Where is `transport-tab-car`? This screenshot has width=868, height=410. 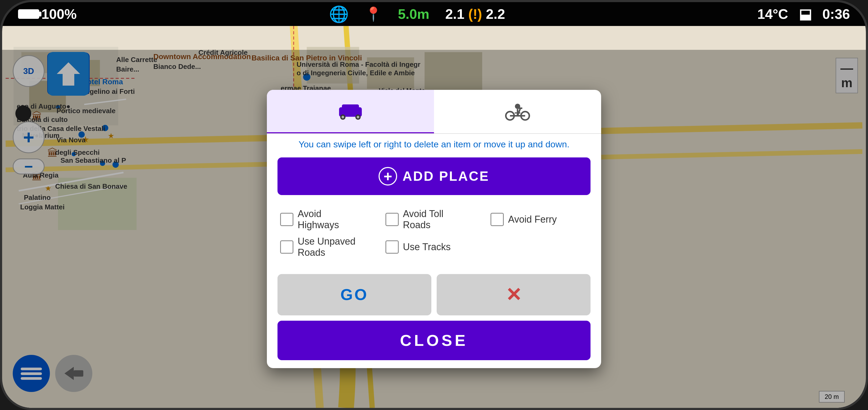 transport-tab-car is located at coordinates (350, 112).